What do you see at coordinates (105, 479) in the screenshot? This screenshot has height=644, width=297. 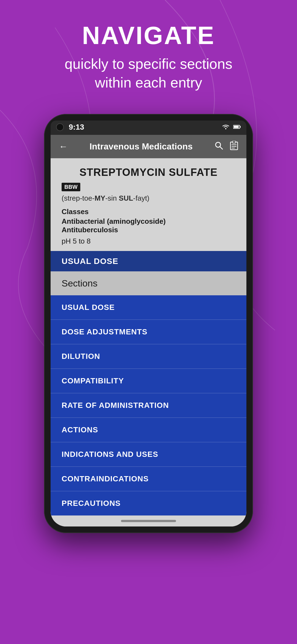 I see `section-item-label: CONTRAINDICATIONS` at bounding box center [105, 479].